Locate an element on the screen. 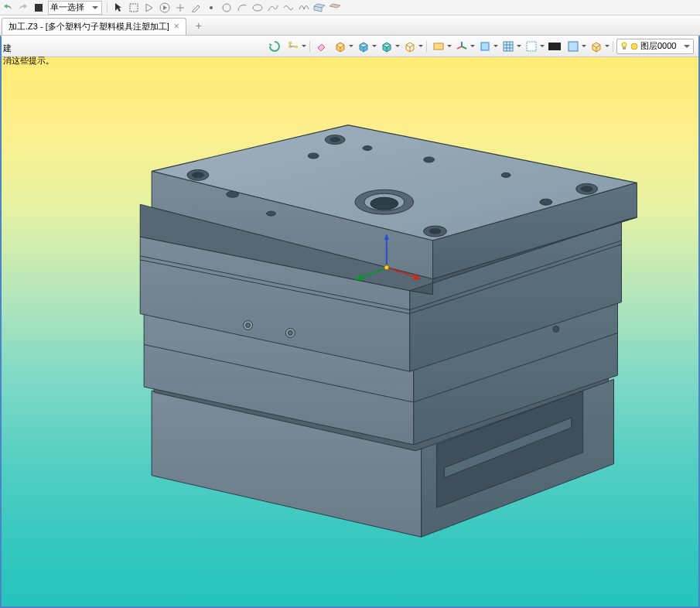 The image size is (700, 608). circle-tool-icon is located at coordinates (227, 8).